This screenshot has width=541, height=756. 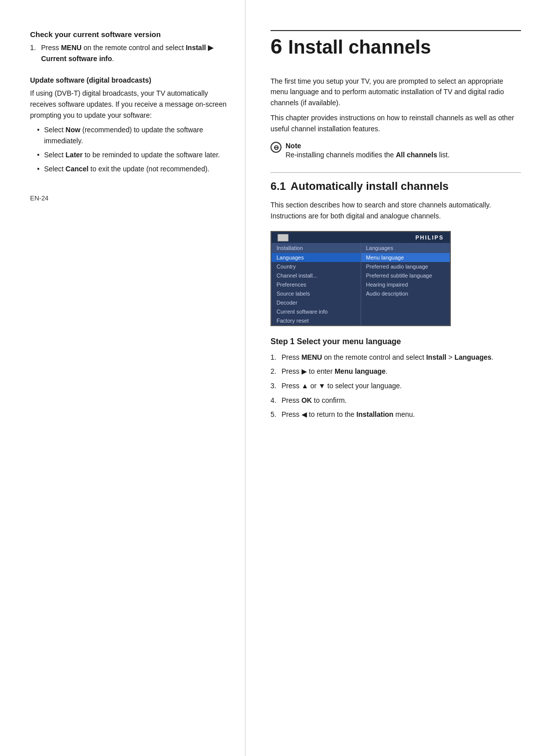 What do you see at coordinates (130, 104) in the screenshot?
I see `update-software-body: If using (DVB-T) digital broadcasts, you…` at bounding box center [130, 104].